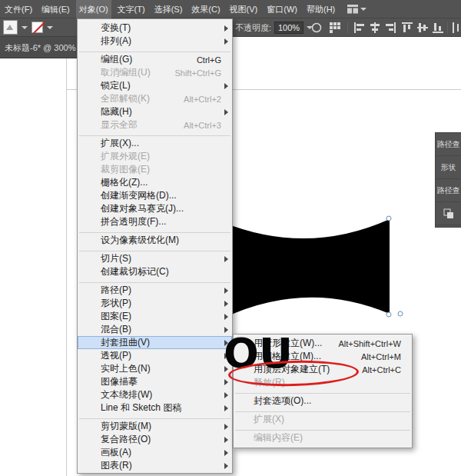 This screenshot has height=476, width=461. I want to click on menu-item: 扩展(X)..., so click(155, 143).